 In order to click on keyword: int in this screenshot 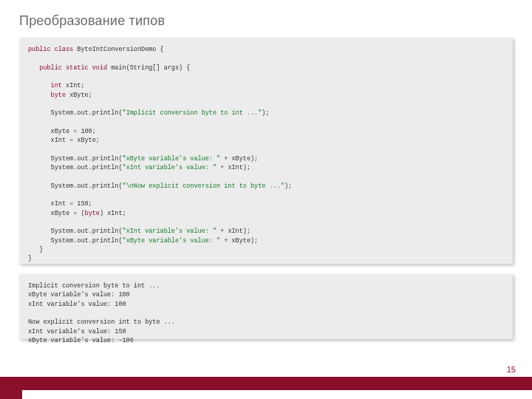, I will do `click(56, 86)`.